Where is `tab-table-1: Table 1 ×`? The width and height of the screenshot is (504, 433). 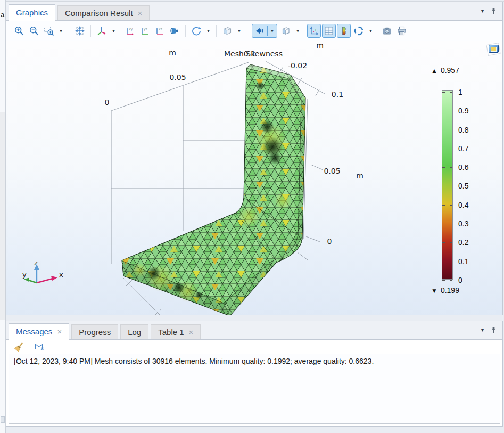
tab-table-1: Table 1 × is located at coordinates (176, 332).